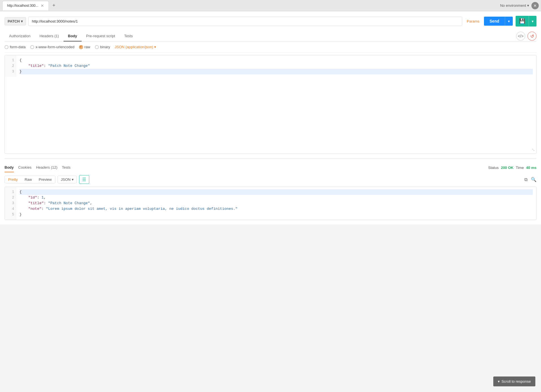 This screenshot has width=541, height=392. Describe the element at coordinates (532, 36) in the screenshot. I see `reset-icon: ↺` at that location.